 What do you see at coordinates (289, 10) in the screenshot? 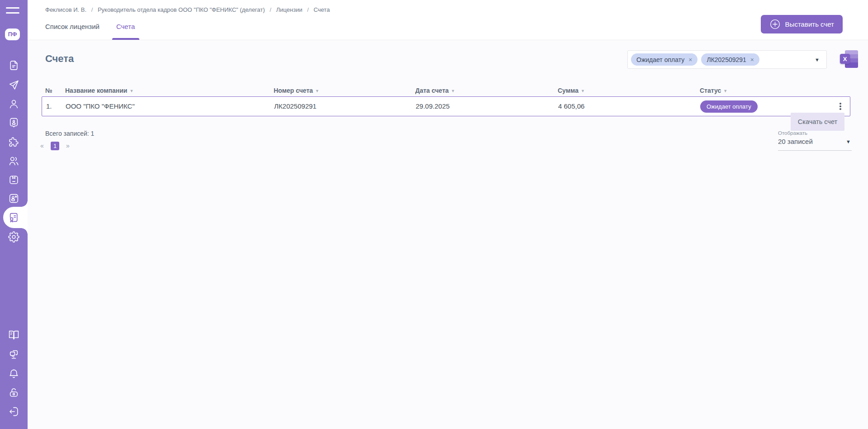
I see `breadcrumb-licenses: Лицензии` at bounding box center [289, 10].